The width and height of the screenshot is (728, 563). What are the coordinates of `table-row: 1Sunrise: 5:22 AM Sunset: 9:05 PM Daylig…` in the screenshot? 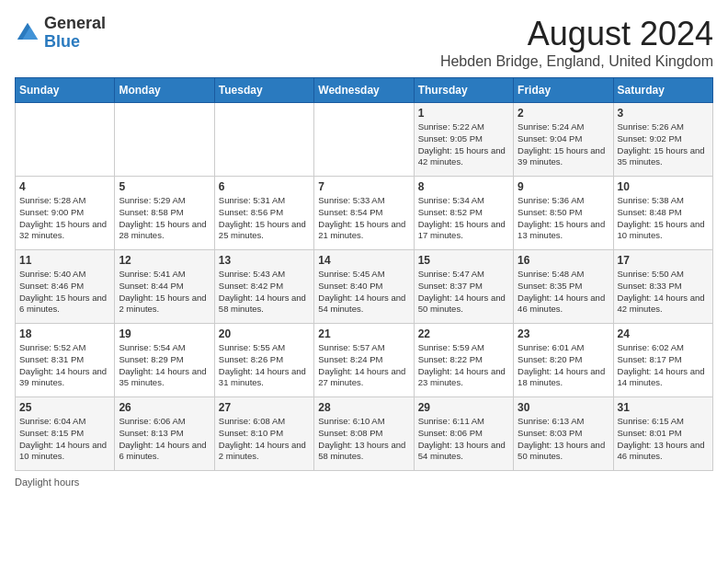 It's located at (463, 140).